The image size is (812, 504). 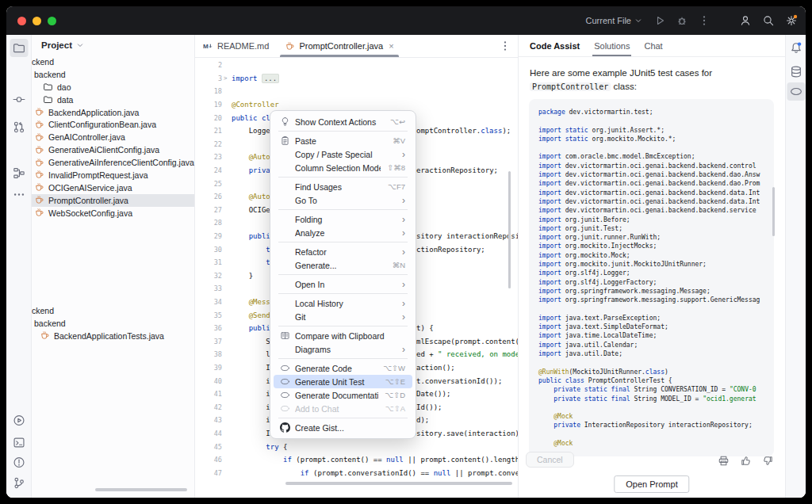 What do you see at coordinates (19, 483) in the screenshot?
I see `branch-icon` at bounding box center [19, 483].